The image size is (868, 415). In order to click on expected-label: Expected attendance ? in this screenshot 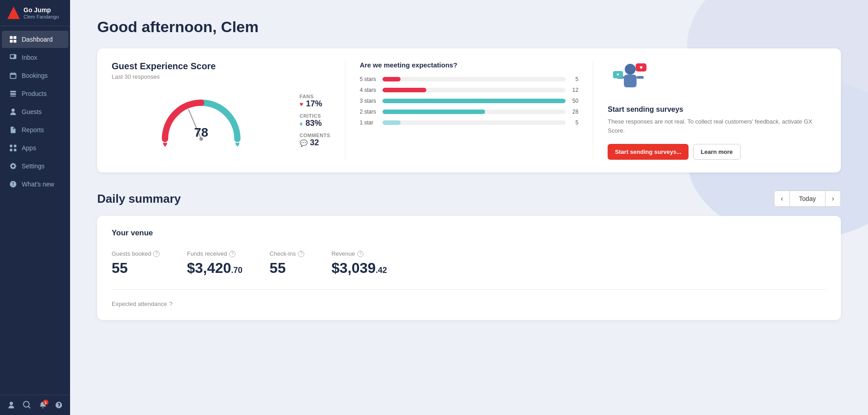, I will do `click(469, 304)`.